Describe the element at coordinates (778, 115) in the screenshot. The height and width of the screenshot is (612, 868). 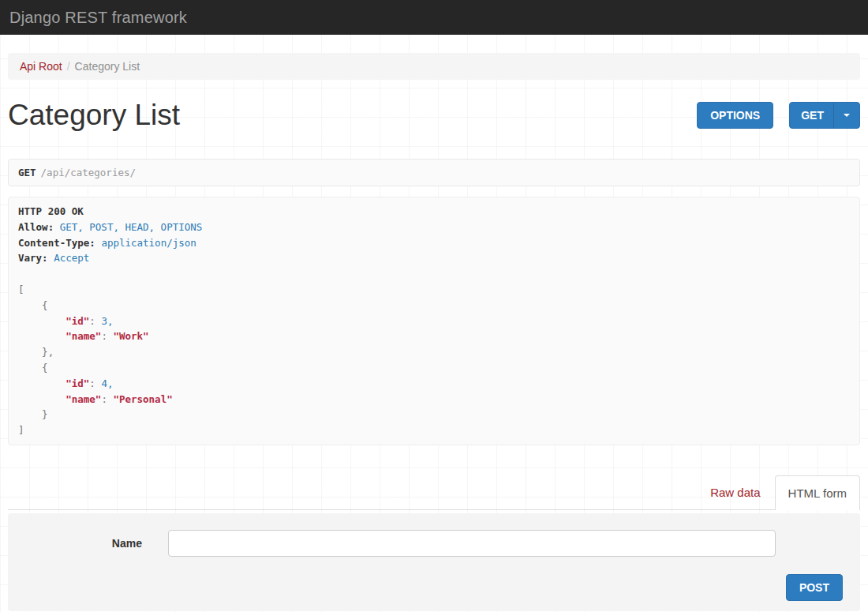
I see `action-buttons: OPTIONSGET` at that location.